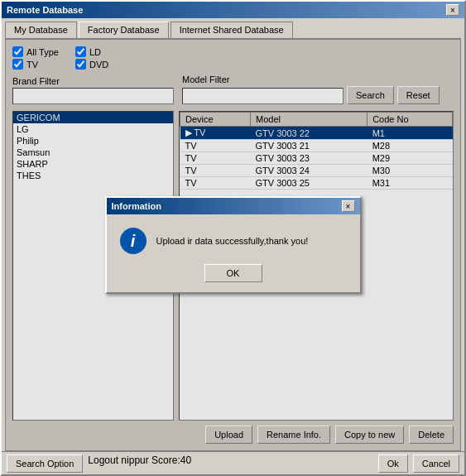 This screenshot has width=466, height=476. What do you see at coordinates (137, 206) in the screenshot?
I see `modal-title: Information` at bounding box center [137, 206].